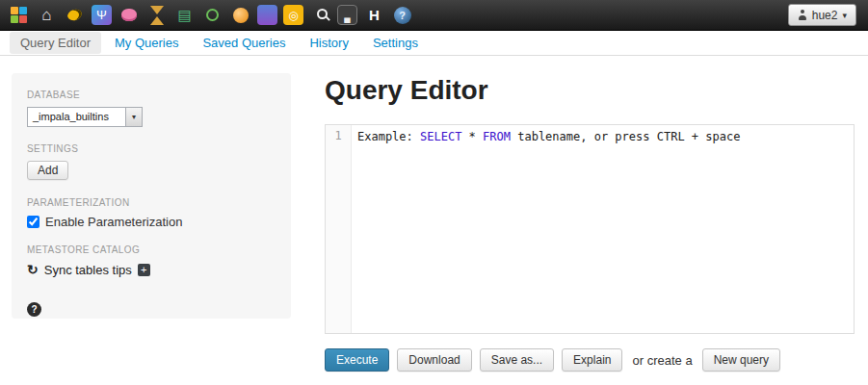 The width and height of the screenshot is (868, 385). What do you see at coordinates (33, 221) in the screenshot?
I see `enable-parameterization-checkbox` at bounding box center [33, 221].